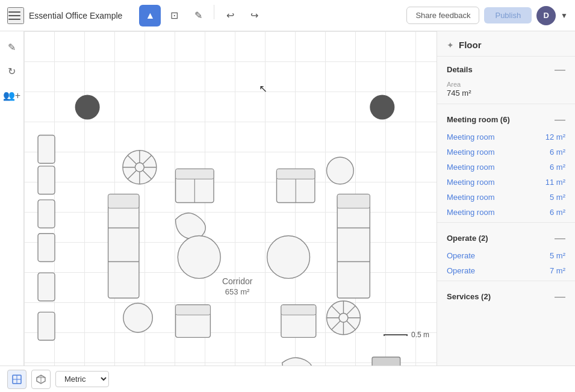 The image size is (575, 392). Describe the element at coordinates (41, 379) in the screenshot. I see `3d-view-button` at that location.